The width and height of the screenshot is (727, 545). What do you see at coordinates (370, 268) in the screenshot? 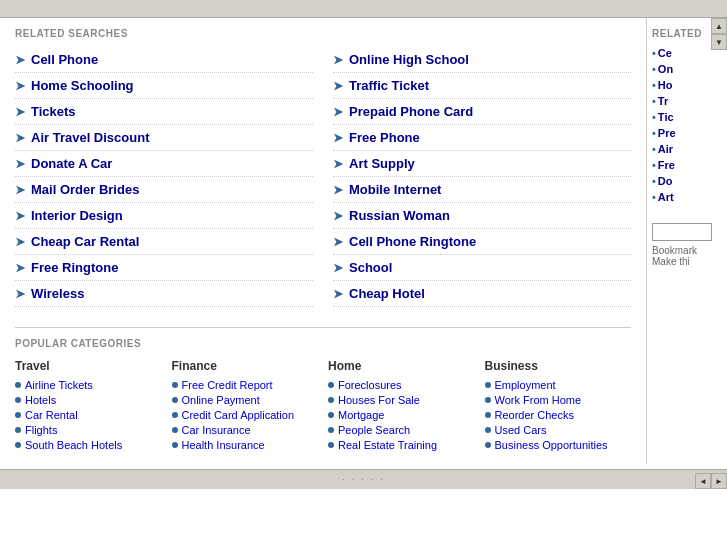
I see `search-link: School` at bounding box center [370, 268].